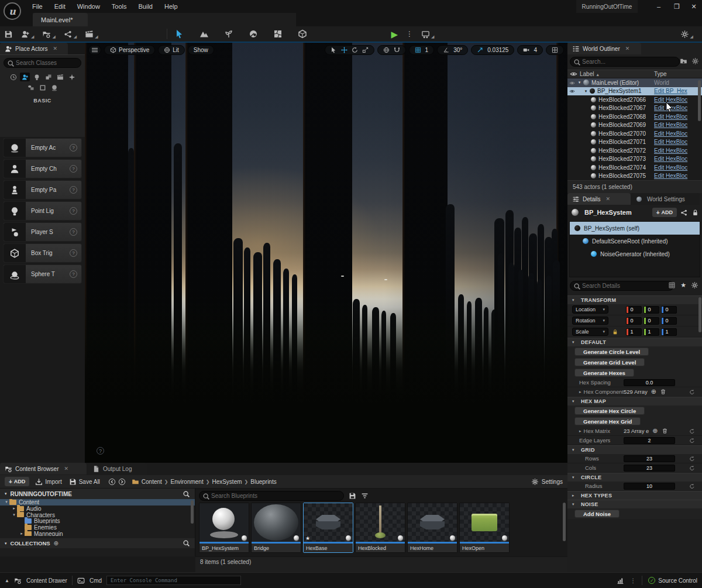 Image resolution: width=702 pixels, height=588 pixels. I want to click on place-actor-item-empty-ac: Empty Ac?, so click(42, 147).